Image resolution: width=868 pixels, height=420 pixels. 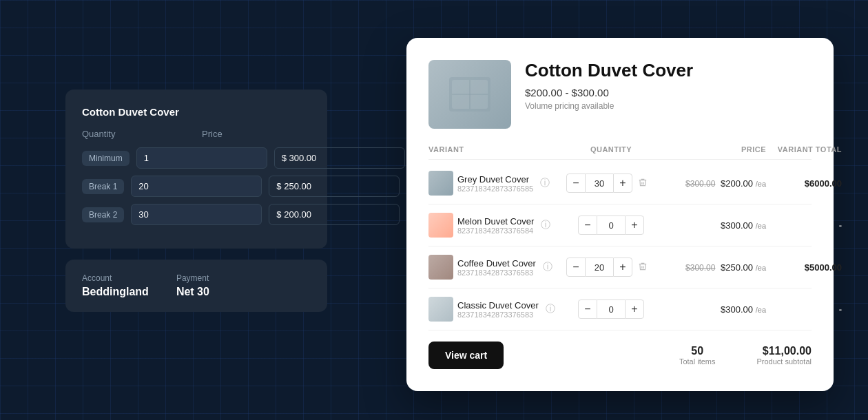 I want to click on variant-melon-thumb, so click(x=441, y=225).